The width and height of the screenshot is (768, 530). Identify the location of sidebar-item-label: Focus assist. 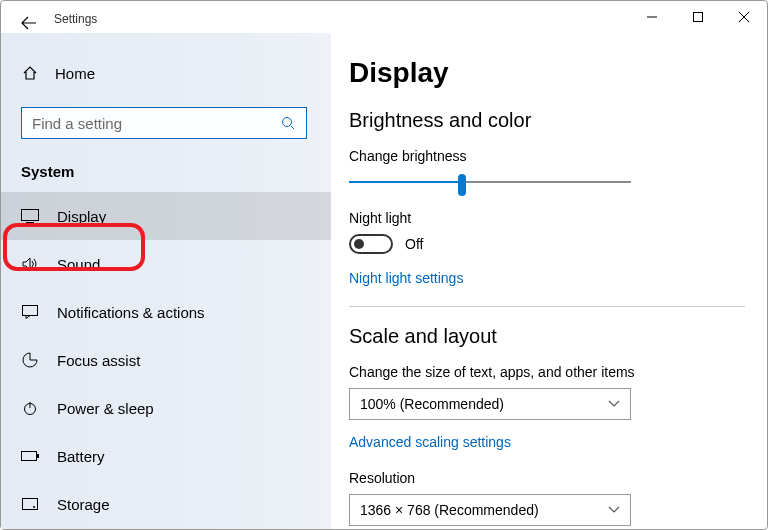
(98, 360).